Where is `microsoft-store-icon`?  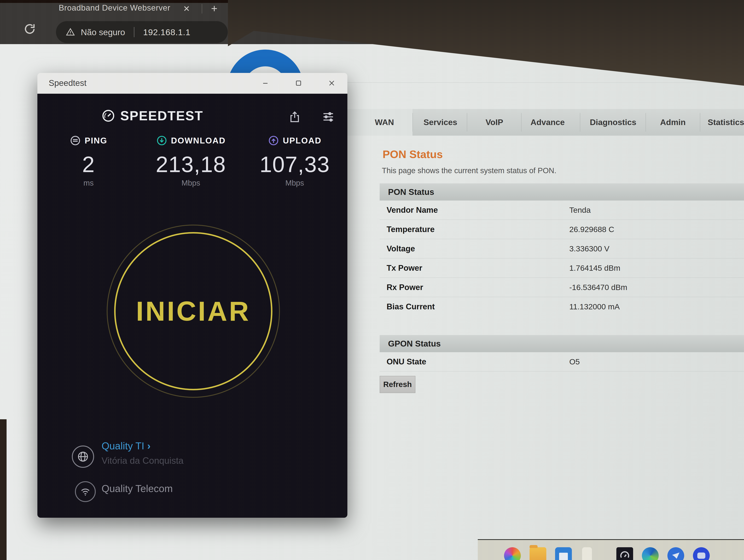
microsoft-store-icon is located at coordinates (563, 554).